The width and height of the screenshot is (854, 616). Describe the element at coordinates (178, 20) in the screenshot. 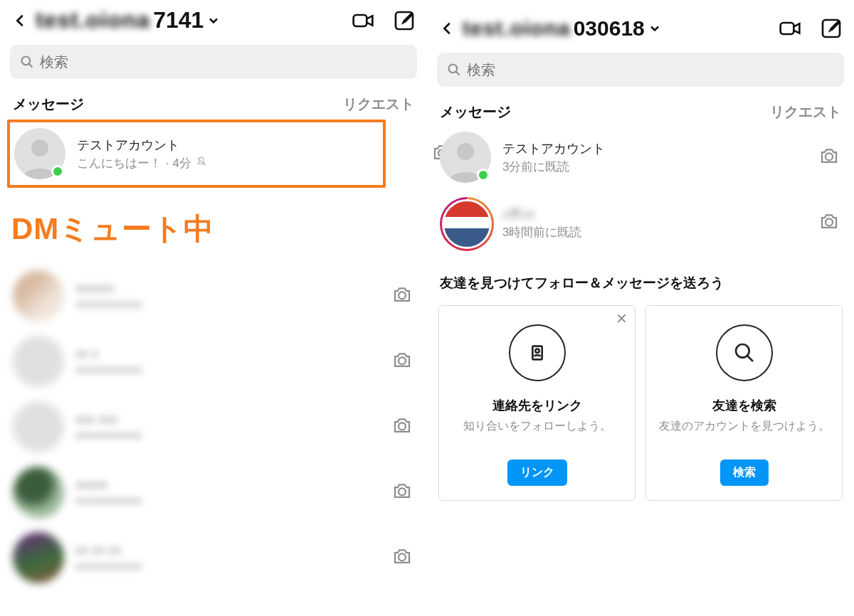

I see `username-suffix: 7141` at that location.